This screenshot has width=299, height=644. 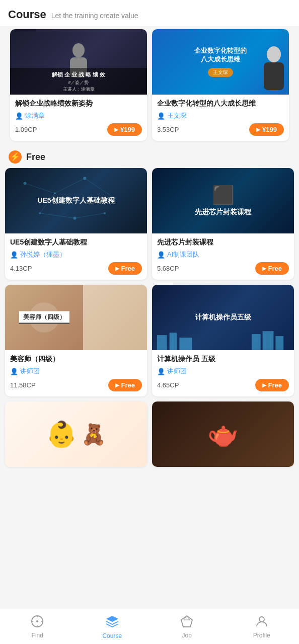 What do you see at coordinates (79, 130) in the screenshot?
I see `course-footer-paid-1: 1.09CP ▶ ¥199` at bounding box center [79, 130].